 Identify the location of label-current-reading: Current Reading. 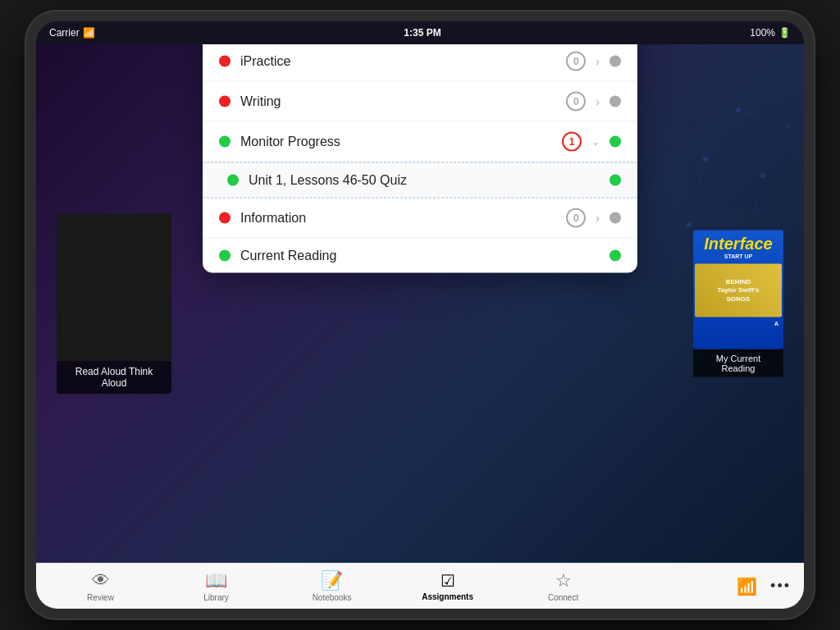
(420, 256).